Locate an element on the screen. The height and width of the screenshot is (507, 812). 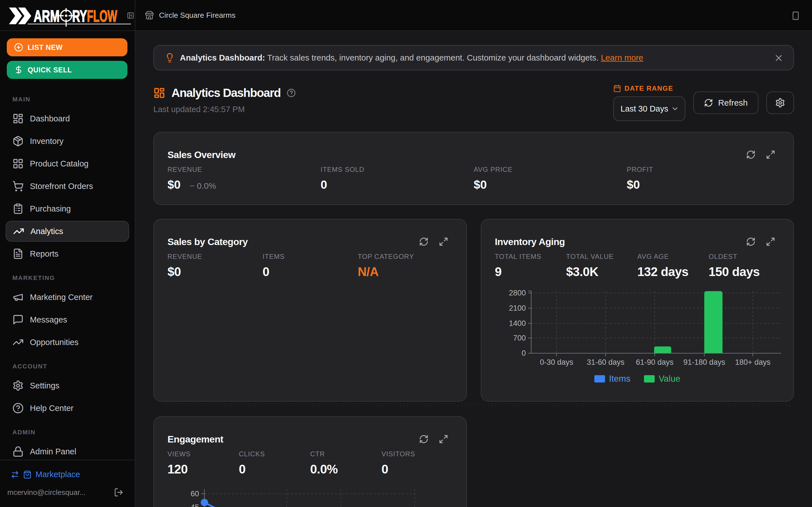
svg-text: RY is located at coordinates (80, 16).